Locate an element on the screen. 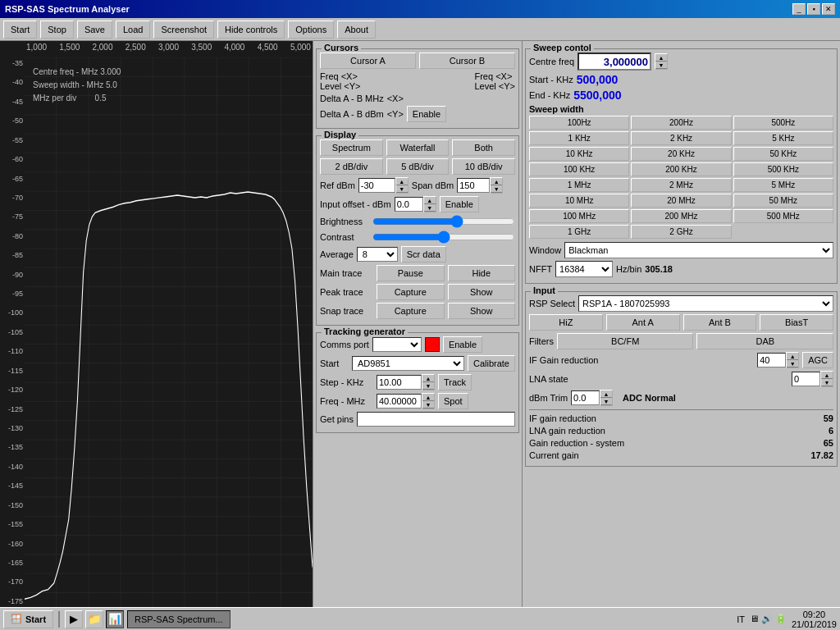 This screenshot has height=630, width=840. hiz-button: HiZ is located at coordinates (566, 322).